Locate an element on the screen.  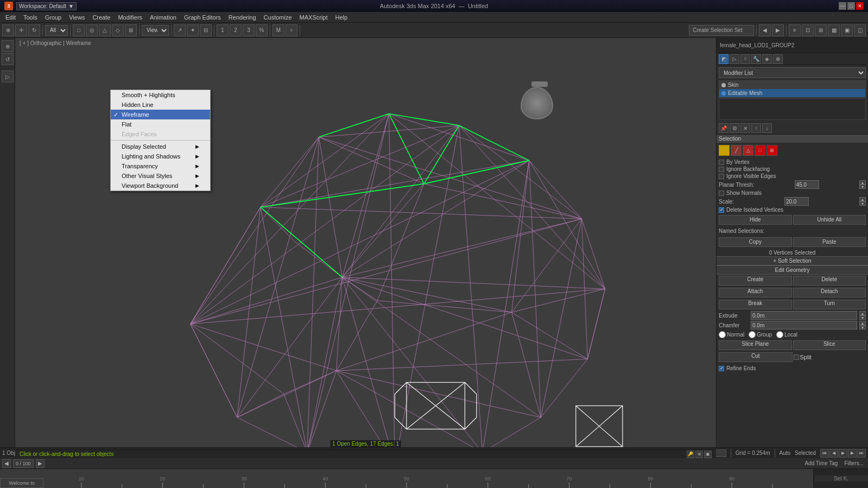
ctx-flat: Flat is located at coordinates (161, 124).